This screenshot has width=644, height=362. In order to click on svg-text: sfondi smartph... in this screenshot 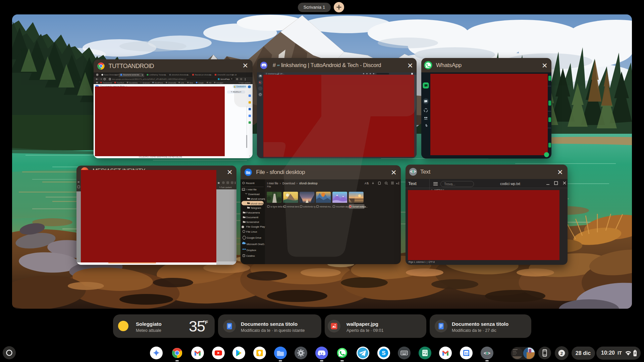, I will do `click(258, 199)`.